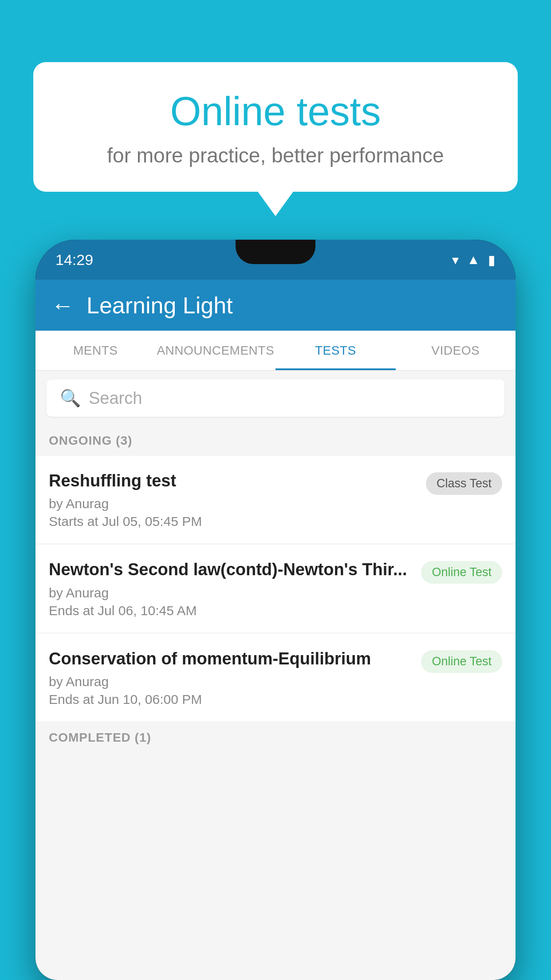 Image resolution: width=551 pixels, height=980 pixels. I want to click on test-date: Ends at Jul 06, 10:45 AM, so click(231, 611).